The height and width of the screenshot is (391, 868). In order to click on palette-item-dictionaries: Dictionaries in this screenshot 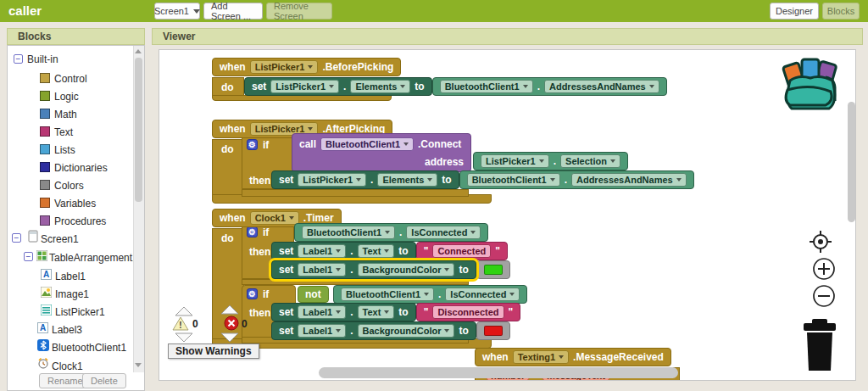, I will do `click(81, 168)`.